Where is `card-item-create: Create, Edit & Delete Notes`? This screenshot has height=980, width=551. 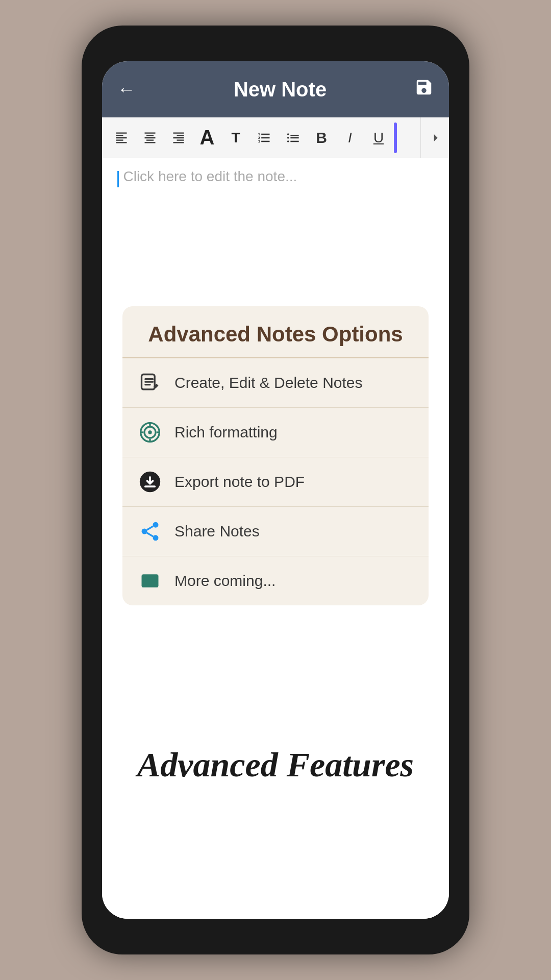 card-item-create: Create, Edit & Delete Notes is located at coordinates (276, 383).